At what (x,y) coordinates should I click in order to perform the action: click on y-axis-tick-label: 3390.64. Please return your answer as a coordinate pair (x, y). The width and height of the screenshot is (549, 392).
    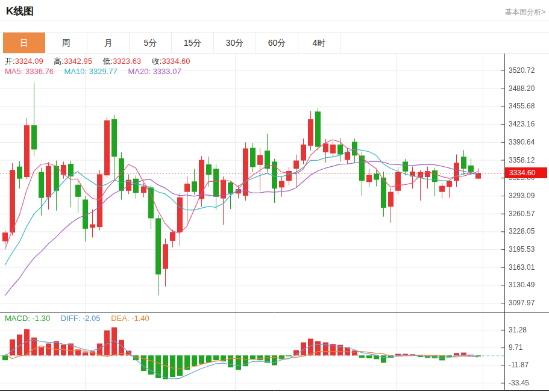
    Looking at the image, I should click on (528, 142).